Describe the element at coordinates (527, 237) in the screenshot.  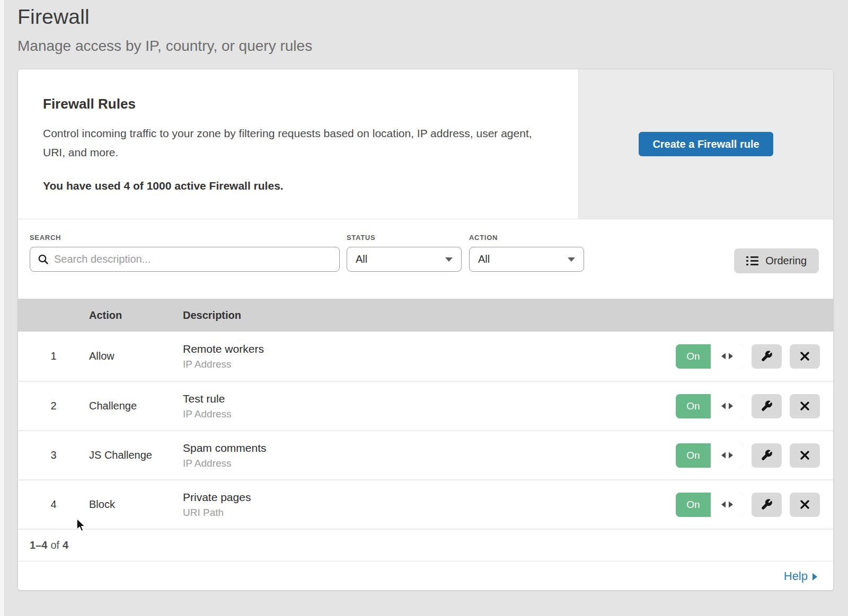
I see `action-label: ACTION` at that location.